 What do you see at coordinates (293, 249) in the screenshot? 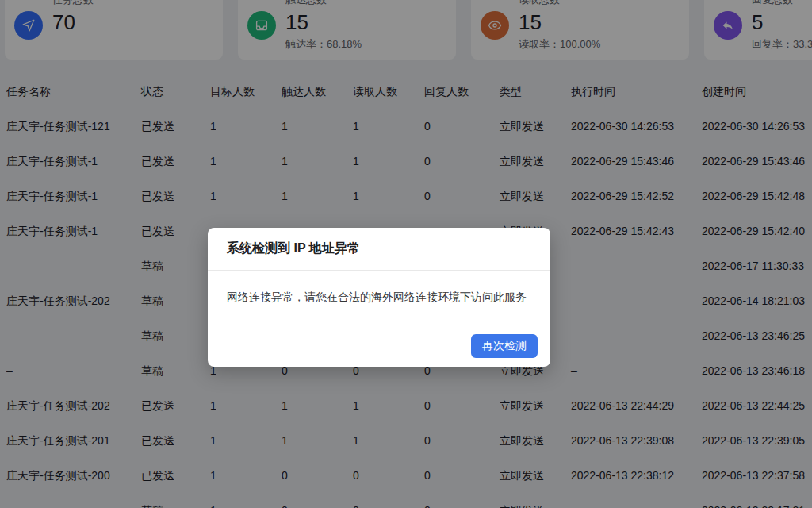
I see `dialog-title: 系统检测到 IP 地址异常` at bounding box center [293, 249].